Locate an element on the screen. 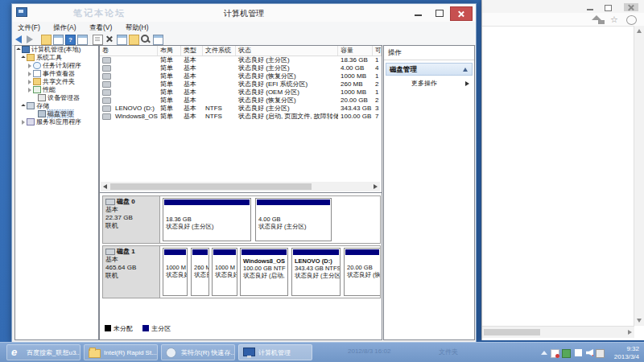 The height and width of the screenshot is (362, 644). taskbar-button-ie: e 百度搜索_联想u3... is located at coordinates (43, 352).